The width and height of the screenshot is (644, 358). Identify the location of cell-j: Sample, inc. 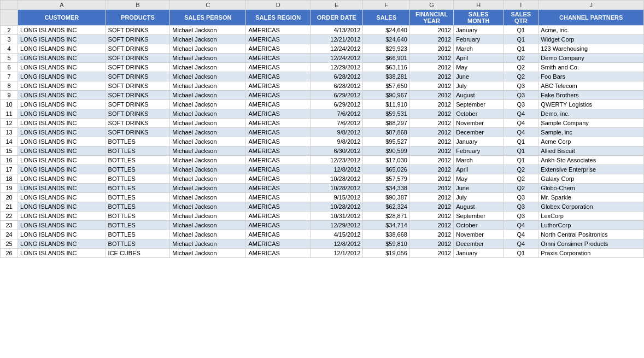
(592, 132).